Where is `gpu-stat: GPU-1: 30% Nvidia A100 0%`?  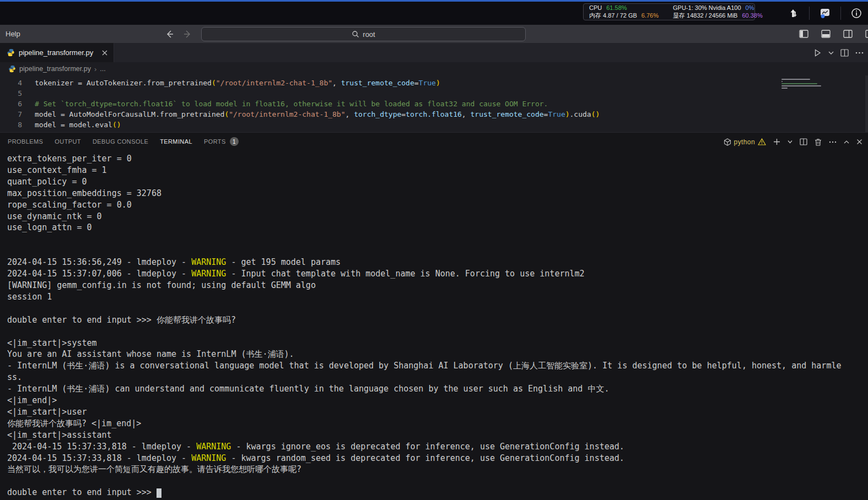
gpu-stat: GPU-1: 30% Nvidia A100 0% is located at coordinates (718, 8).